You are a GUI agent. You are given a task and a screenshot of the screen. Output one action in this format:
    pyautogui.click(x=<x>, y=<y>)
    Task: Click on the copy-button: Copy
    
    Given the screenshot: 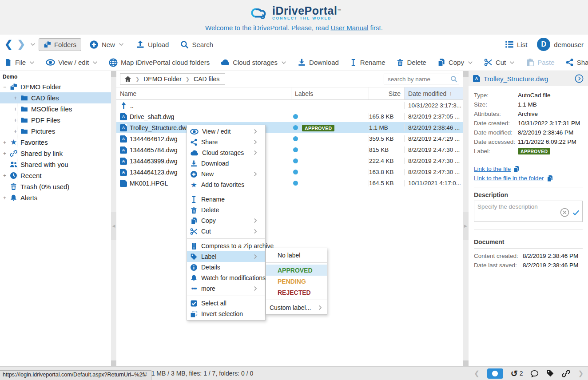 What is the action you would take?
    pyautogui.click(x=455, y=62)
    